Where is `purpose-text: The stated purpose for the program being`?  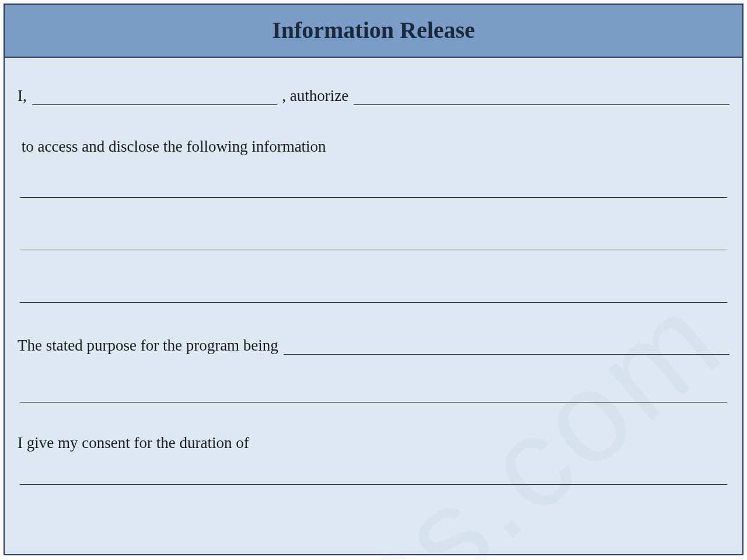
purpose-text: The stated purpose for the program being is located at coordinates (150, 345).